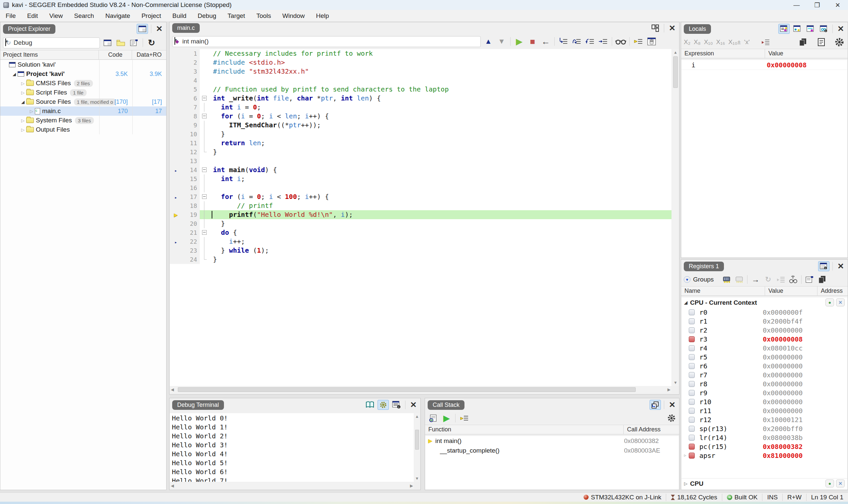 The image size is (848, 504). I want to click on register-row-r5: r50x00000000, so click(764, 357).